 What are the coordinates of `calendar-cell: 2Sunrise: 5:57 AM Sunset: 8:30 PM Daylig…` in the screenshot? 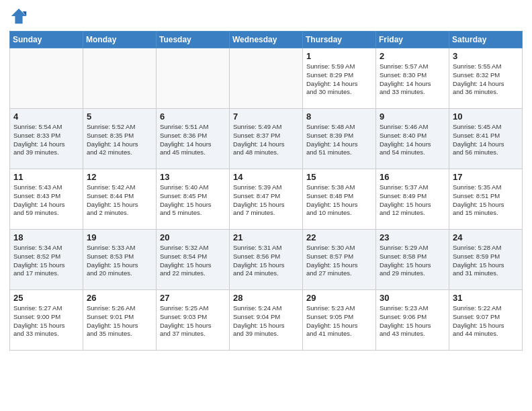 It's located at (412, 79).